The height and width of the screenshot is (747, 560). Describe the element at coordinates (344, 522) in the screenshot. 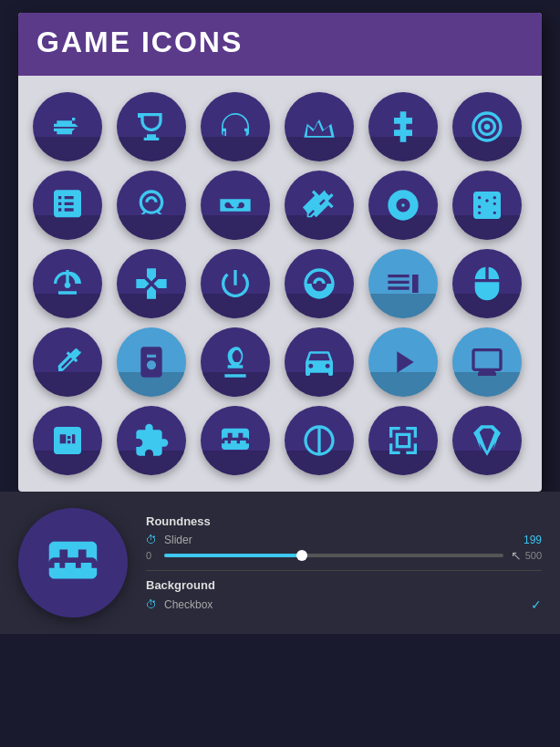

I see `roundness-label: Roundness` at that location.